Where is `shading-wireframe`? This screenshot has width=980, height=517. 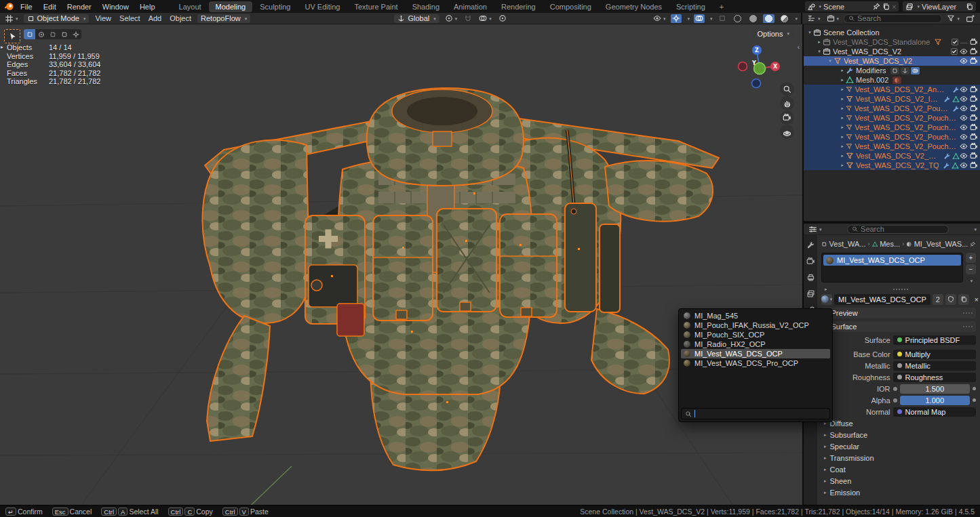
shading-wireframe is located at coordinates (738, 19).